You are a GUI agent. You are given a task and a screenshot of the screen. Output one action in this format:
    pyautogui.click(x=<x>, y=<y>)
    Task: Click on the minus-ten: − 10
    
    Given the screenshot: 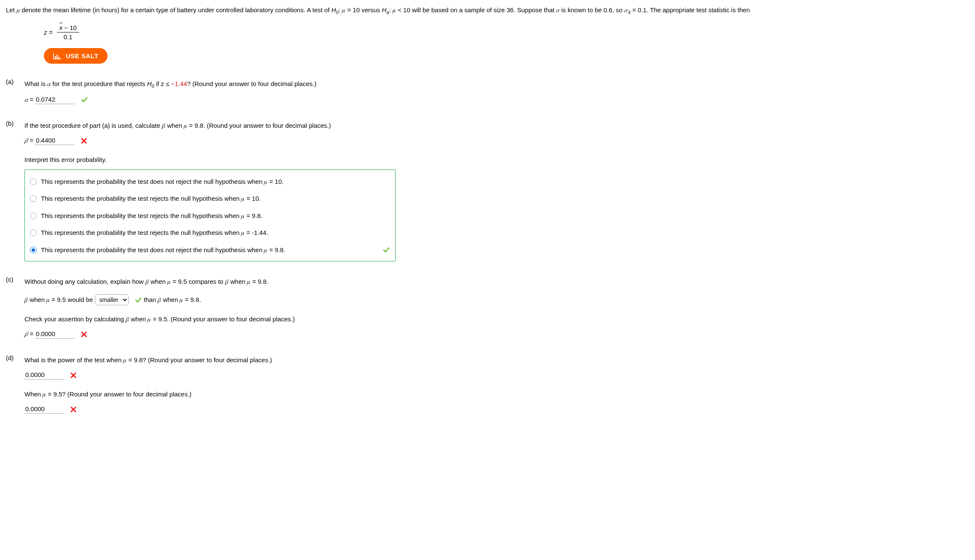 What is the action you would take?
    pyautogui.click(x=70, y=28)
    